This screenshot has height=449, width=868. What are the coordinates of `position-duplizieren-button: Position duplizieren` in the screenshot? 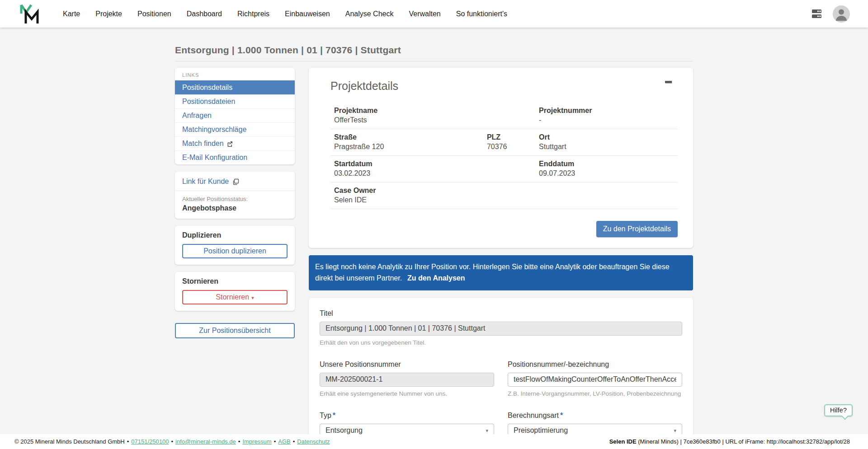 It's located at (235, 251).